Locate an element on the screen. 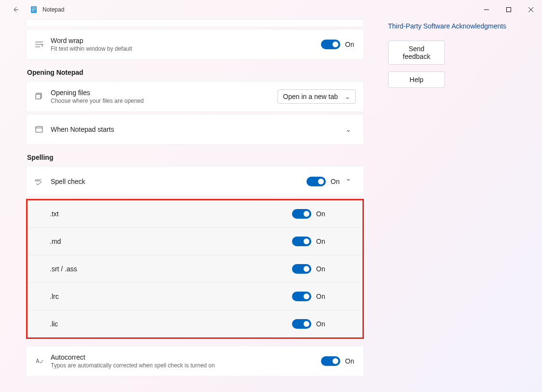 The height and width of the screenshot is (392, 542). chevron-up-icon: ⌃ is located at coordinates (348, 182).